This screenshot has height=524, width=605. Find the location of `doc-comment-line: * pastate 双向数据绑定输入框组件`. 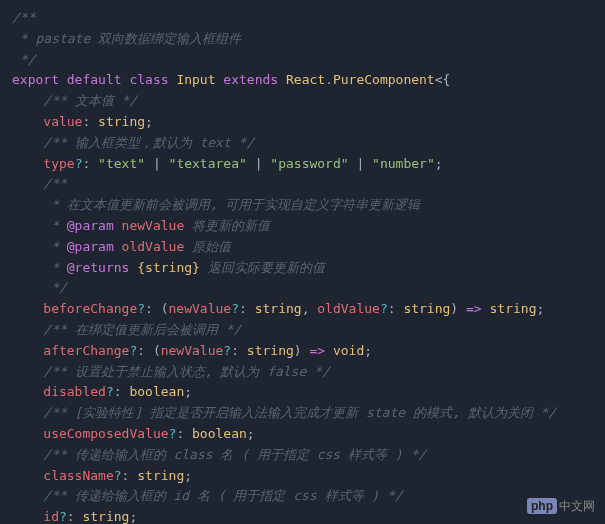

doc-comment-line: * pastate 双向数据绑定输入框组件 is located at coordinates (126, 38).